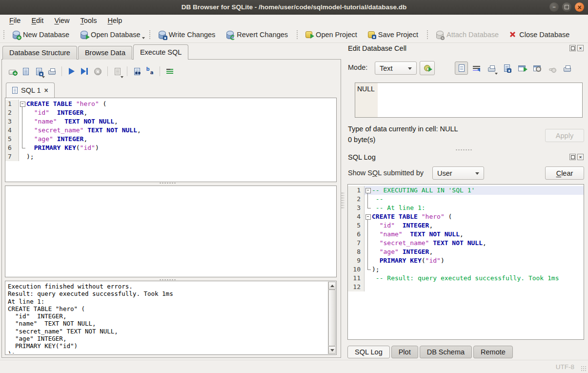  Describe the element at coordinates (331, 35) in the screenshot. I see `open-project-button: Open Project` at that location.